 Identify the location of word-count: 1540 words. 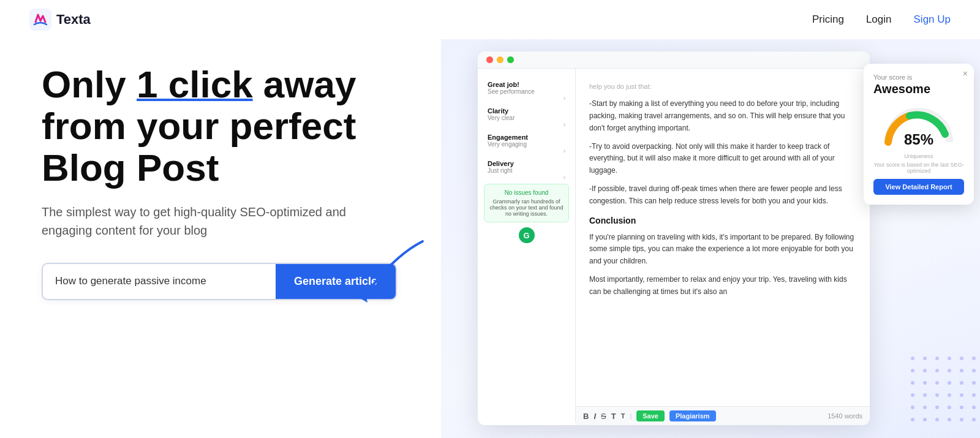
(845, 416).